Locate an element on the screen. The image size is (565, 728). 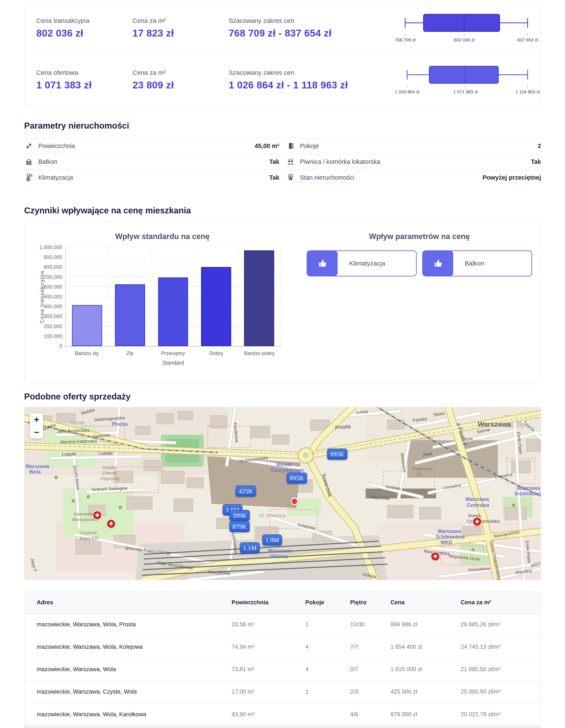
y-axis-tick: 1,000,000 is located at coordinates (51, 247).